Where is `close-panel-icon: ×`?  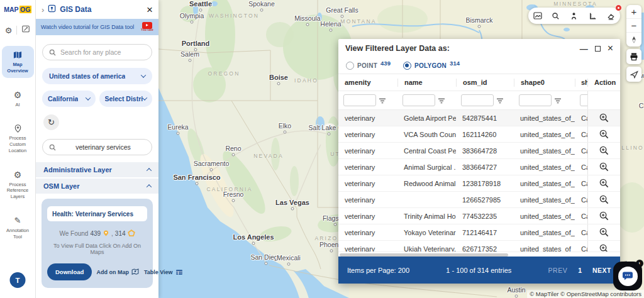
close-panel-icon: × is located at coordinates (150, 10).